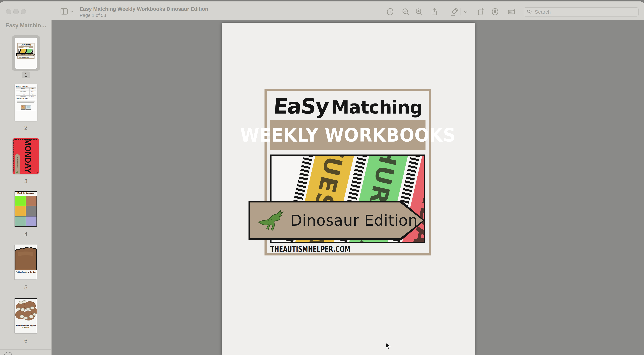 The width and height of the screenshot is (644, 355). I want to click on page-indicator: Page 1 of 58, so click(93, 16).